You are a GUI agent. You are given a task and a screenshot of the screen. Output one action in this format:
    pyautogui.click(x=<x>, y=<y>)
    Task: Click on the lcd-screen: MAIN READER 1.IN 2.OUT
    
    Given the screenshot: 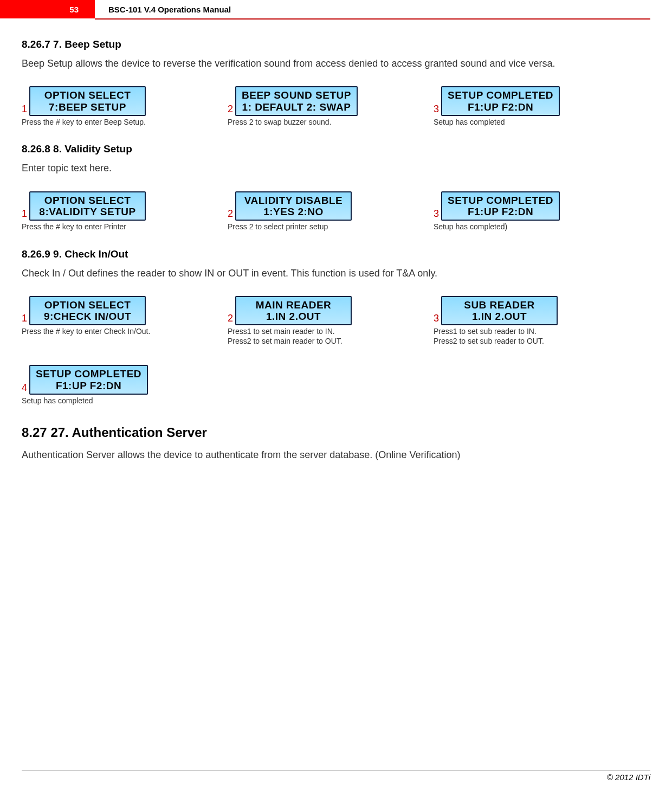 What is the action you would take?
    pyautogui.click(x=294, y=311)
    